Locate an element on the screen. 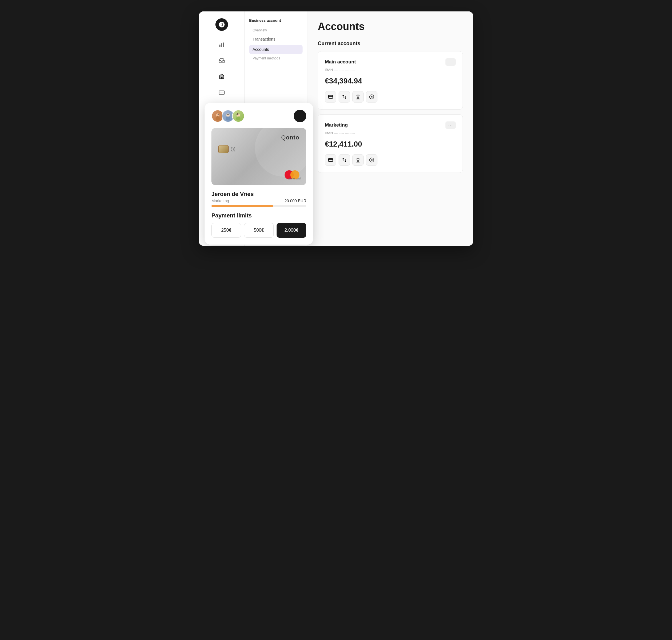 The width and height of the screenshot is (672, 640). account-name-marketing: Marketing is located at coordinates (336, 125).